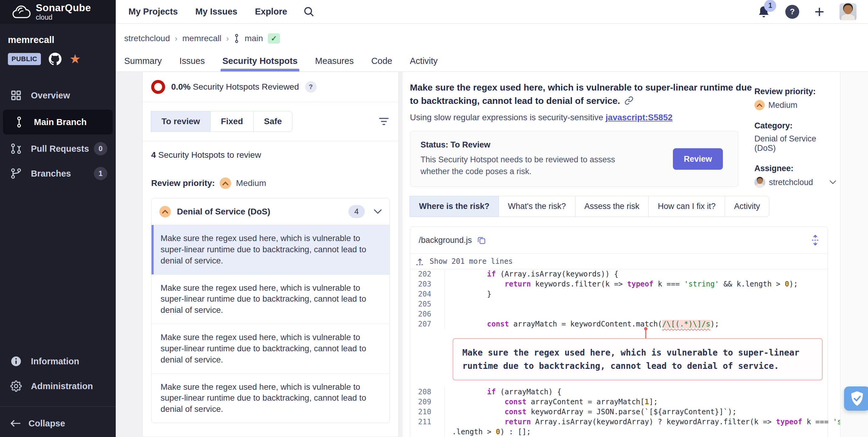 This screenshot has width=868, height=437. What do you see at coordinates (619, 402) in the screenshot?
I see `code-line: 209 const arrayContent = arrayMatch[1];` at bounding box center [619, 402].